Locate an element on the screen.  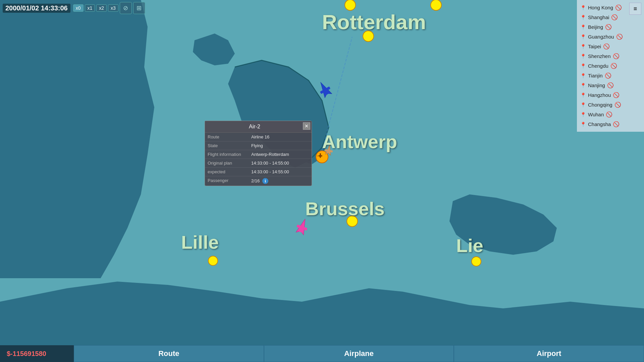
panel-title: Air-2 ✕ is located at coordinates (258, 127).